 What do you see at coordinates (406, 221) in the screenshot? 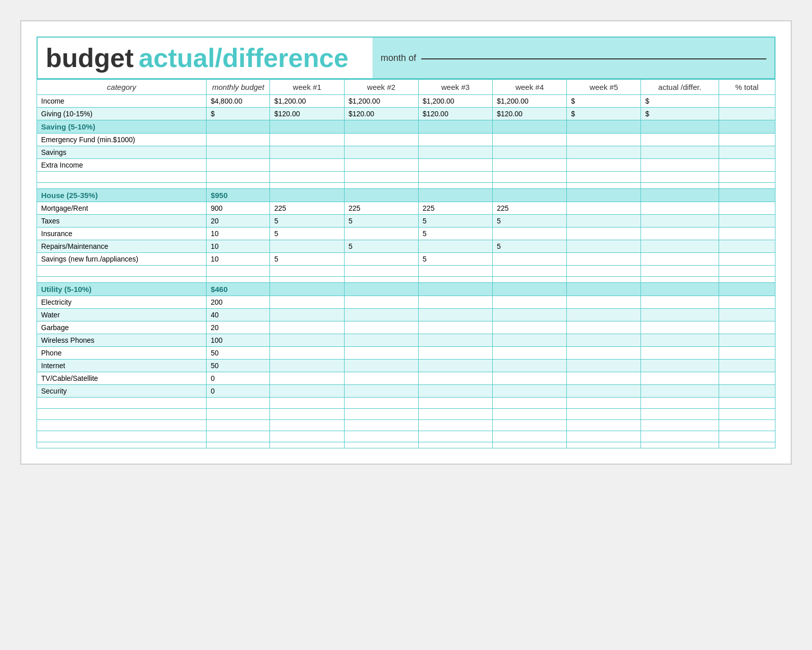
I see `table-row: Taxes205555` at bounding box center [406, 221].